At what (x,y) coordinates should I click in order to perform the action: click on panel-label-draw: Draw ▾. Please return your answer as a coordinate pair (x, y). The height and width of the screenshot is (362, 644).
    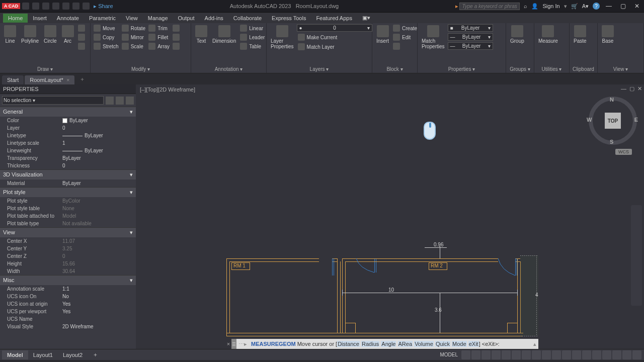
    Looking at the image, I should click on (45, 69).